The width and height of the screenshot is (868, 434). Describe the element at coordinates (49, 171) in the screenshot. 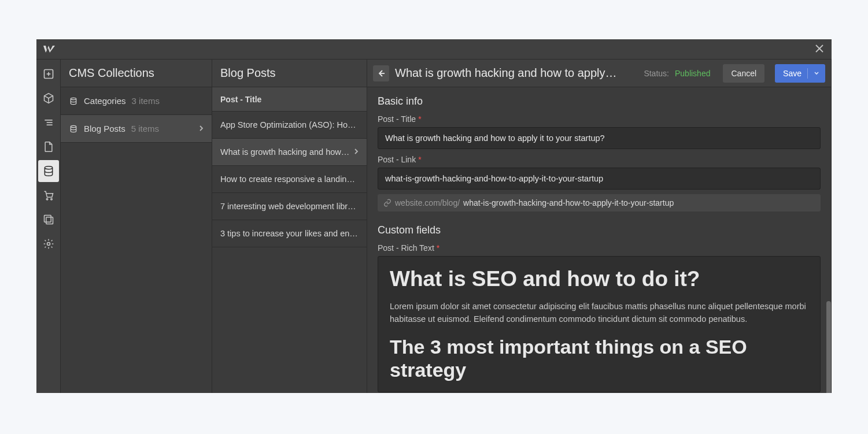

I see `database-icon` at that location.